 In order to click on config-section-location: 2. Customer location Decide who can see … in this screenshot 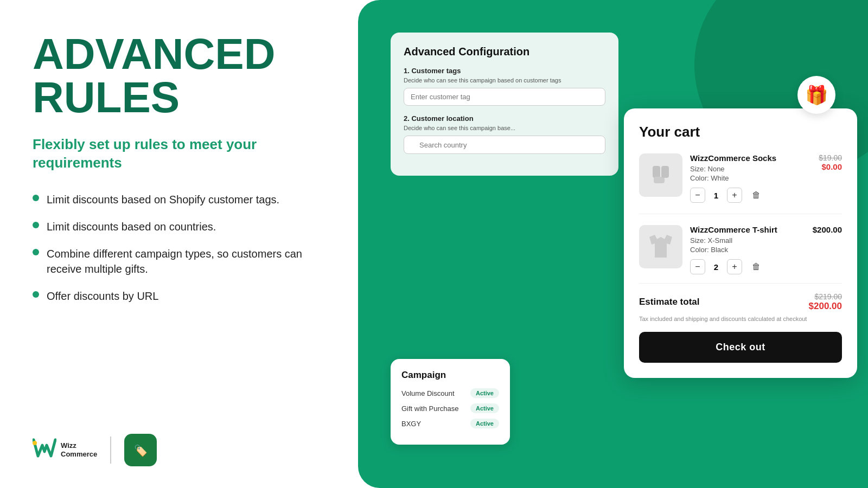, I will do `click(505, 134)`.